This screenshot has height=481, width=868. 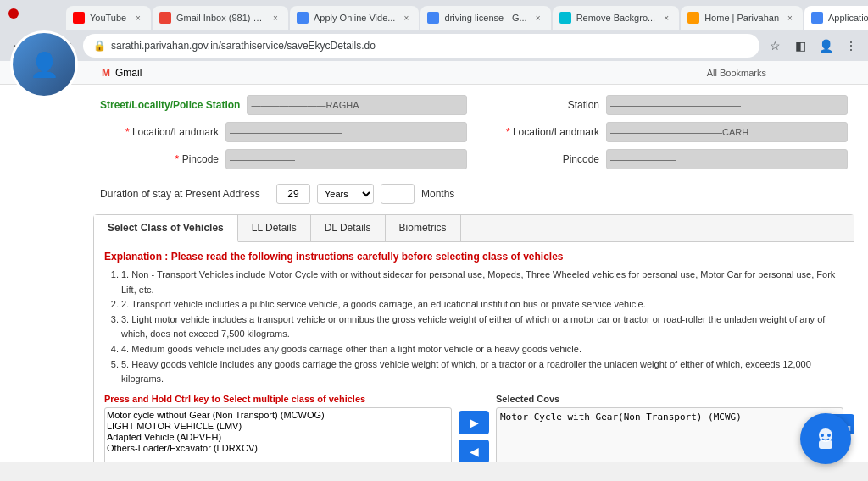 I want to click on youtube-favicon, so click(x=79, y=18).